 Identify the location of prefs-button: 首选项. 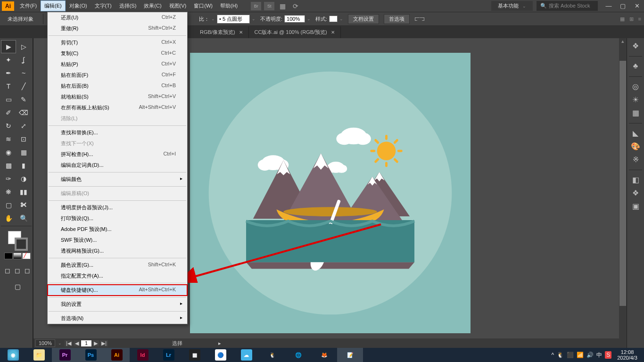
(397, 19).